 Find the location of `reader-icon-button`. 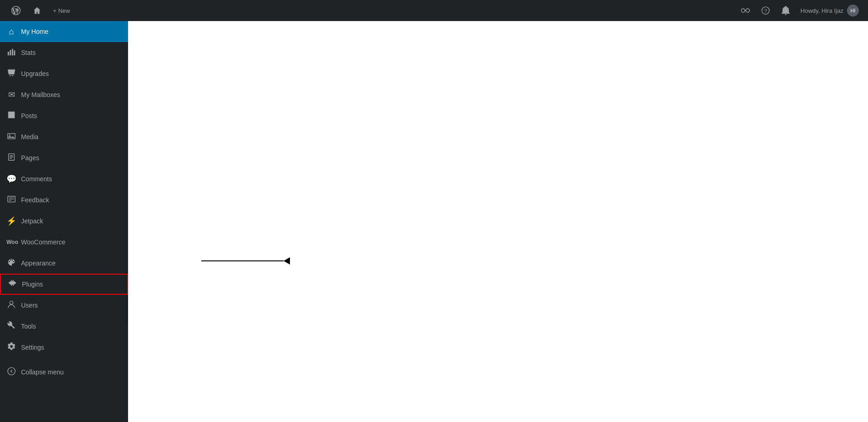

reader-icon-button is located at coordinates (745, 11).